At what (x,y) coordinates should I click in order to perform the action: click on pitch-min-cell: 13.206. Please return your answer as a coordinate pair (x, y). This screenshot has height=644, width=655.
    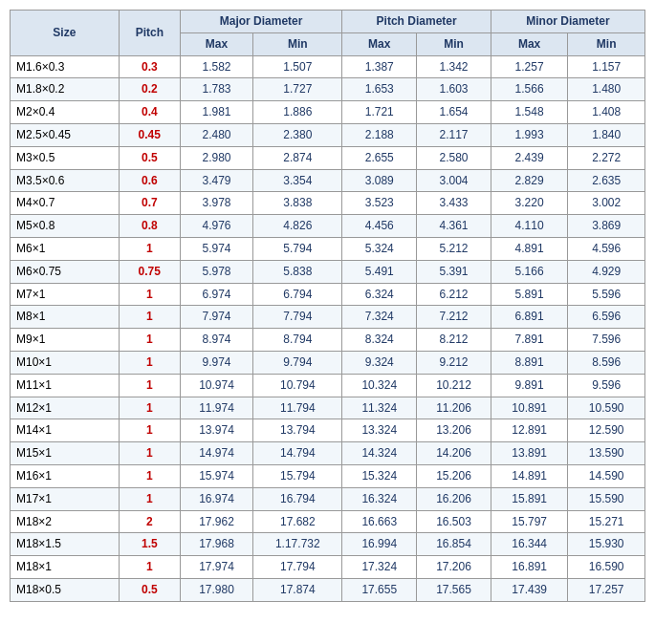
    Looking at the image, I should click on (454, 431).